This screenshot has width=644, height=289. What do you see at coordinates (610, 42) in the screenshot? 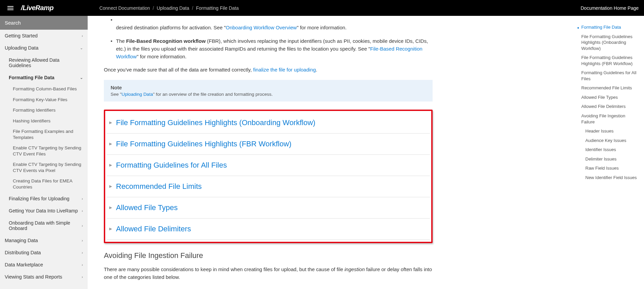
I see `toc-link: File Formatting Guidelines Highlights (O…` at bounding box center [610, 42].